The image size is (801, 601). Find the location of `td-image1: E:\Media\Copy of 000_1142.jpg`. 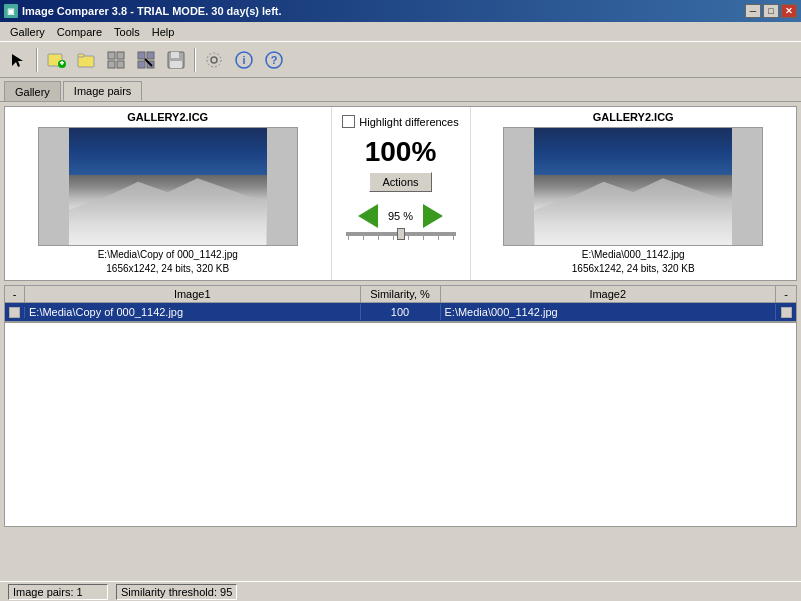

td-image1: E:\Media\Copy of 000_1142.jpg is located at coordinates (193, 312).